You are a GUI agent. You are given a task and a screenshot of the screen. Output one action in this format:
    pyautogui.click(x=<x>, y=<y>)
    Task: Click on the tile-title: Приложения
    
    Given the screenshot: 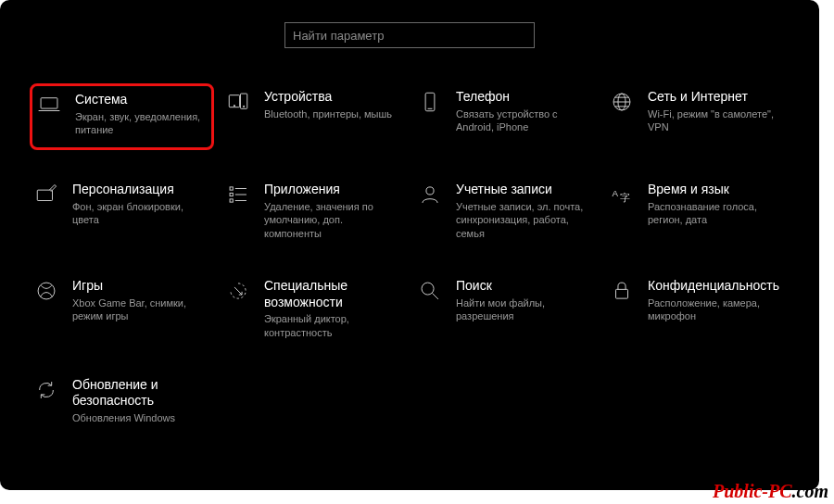 What is the action you would take?
    pyautogui.click(x=334, y=190)
    